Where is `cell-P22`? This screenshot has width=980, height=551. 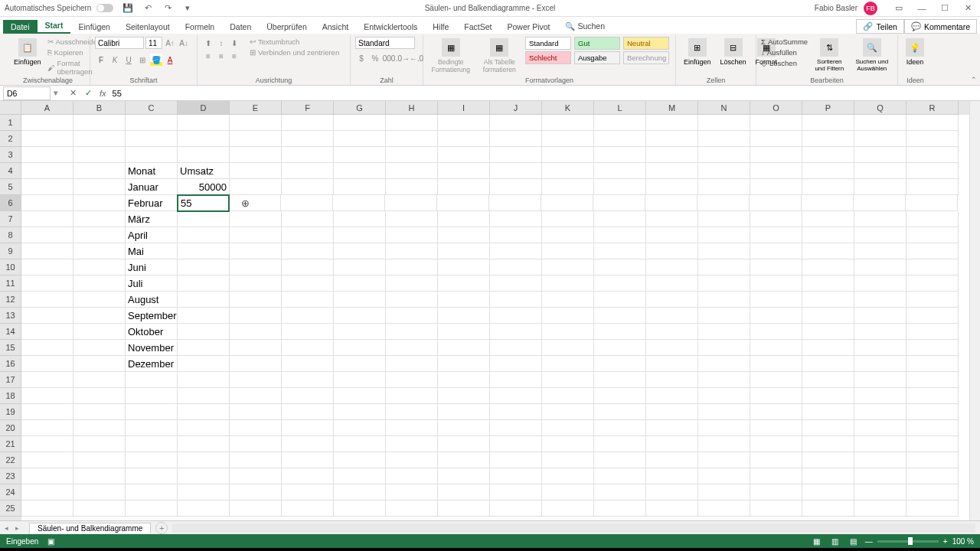
cell-P22 is located at coordinates (828, 461).